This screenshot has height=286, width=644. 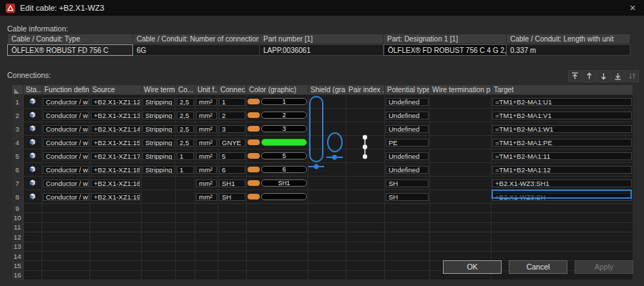 I want to click on row-number: 9, so click(x=18, y=209).